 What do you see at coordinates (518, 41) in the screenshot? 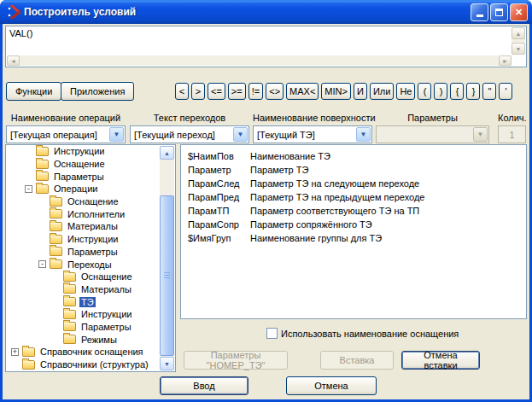
I see `expression-vertical-scrollbar: ▲ ▼` at bounding box center [518, 41].